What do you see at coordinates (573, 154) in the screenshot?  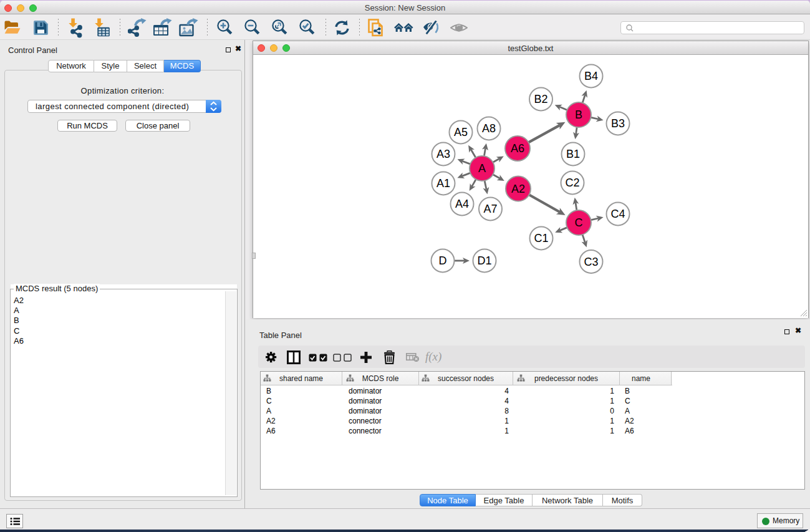 I see `svg-text: B1` at bounding box center [573, 154].